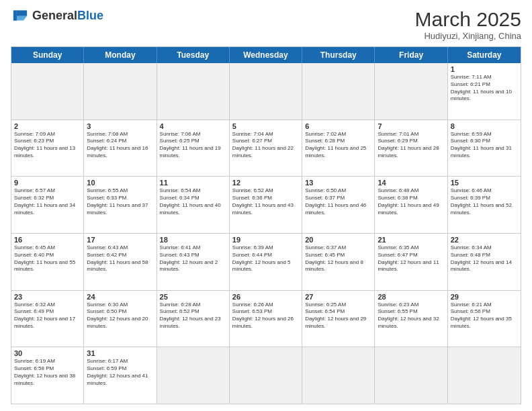  Describe the element at coordinates (47, 316) in the screenshot. I see `cell-sun-info: Sunrise: 6:32 AM Sunset: 6:49 PM Dayligh…` at that location.